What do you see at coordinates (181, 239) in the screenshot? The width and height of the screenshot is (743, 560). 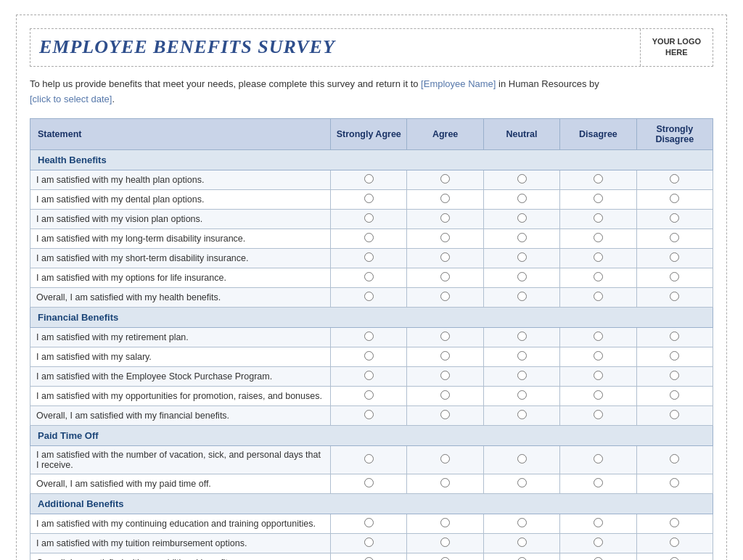 I see `statement-cell: I am satisfied with my long-term disabil…` at bounding box center [181, 239].